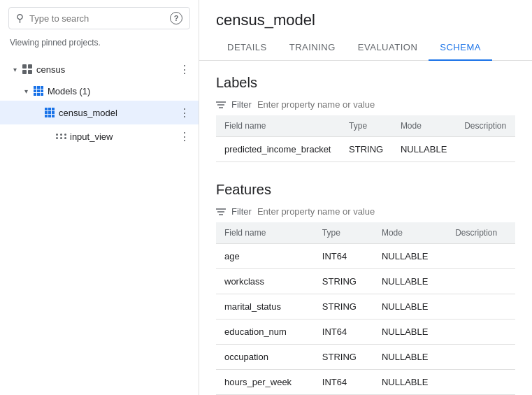  I want to click on field-name: education_num, so click(265, 332).